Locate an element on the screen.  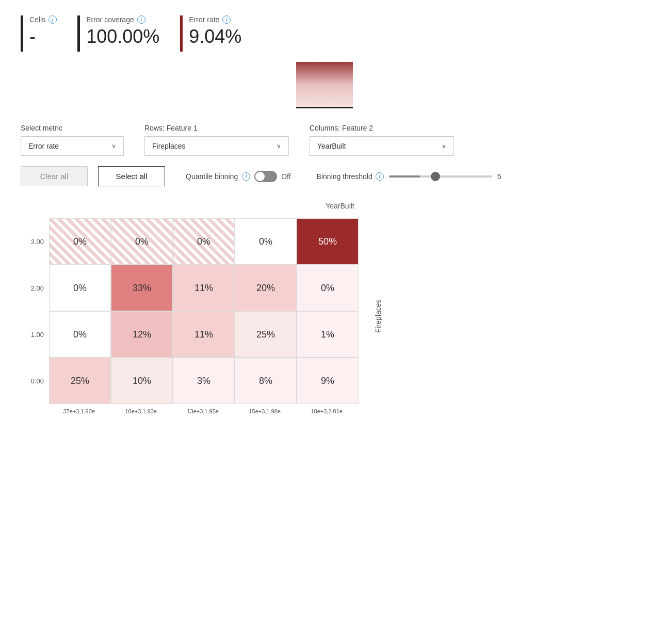
matrix-cell-3-2: 3% is located at coordinates (204, 381).